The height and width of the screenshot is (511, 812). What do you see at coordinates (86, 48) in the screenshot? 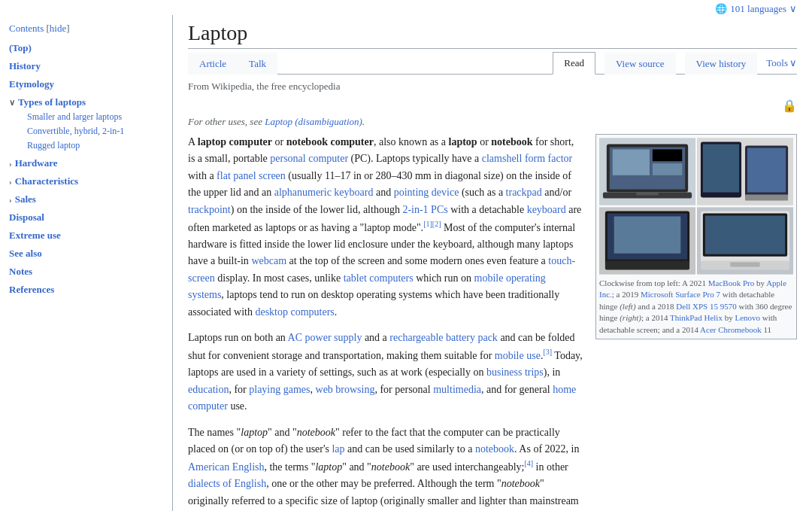
I see `toc-item-top: (Top)` at bounding box center [86, 48].